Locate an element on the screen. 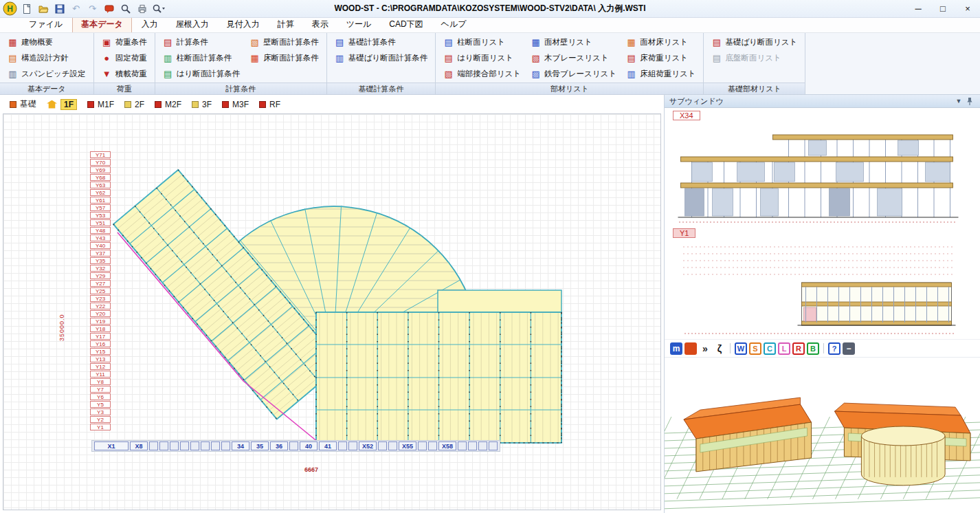 The image size is (980, 513). ribbon-button-床荷重リスト: ▤床荷重リスト is located at coordinates (661, 58).